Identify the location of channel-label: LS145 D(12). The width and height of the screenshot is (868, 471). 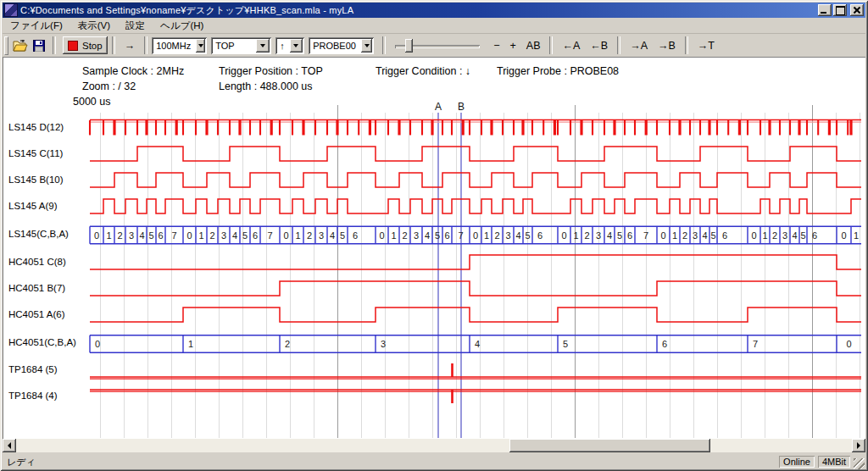
(36, 127).